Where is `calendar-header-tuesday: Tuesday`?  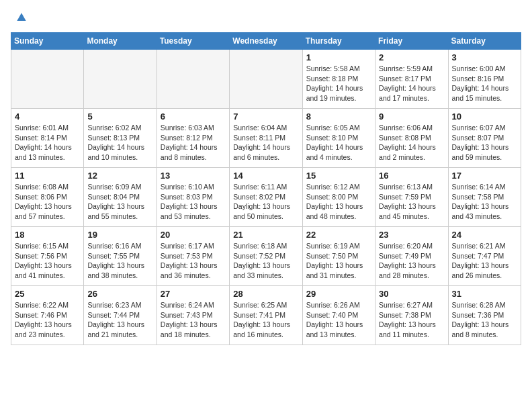
calendar-header-tuesday: Tuesday is located at coordinates (193, 42).